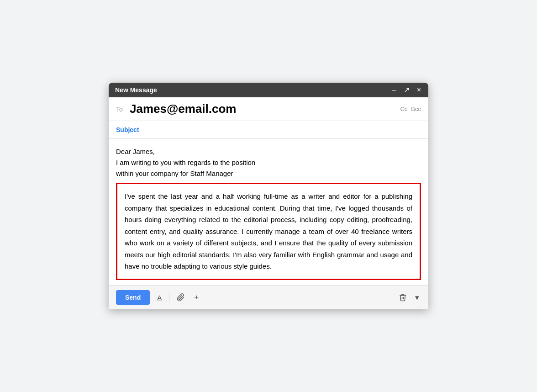 This screenshot has height=392, width=537. What do you see at coordinates (268, 109) in the screenshot?
I see `to-row: To James@email.com Cc Bcc` at bounding box center [268, 109].